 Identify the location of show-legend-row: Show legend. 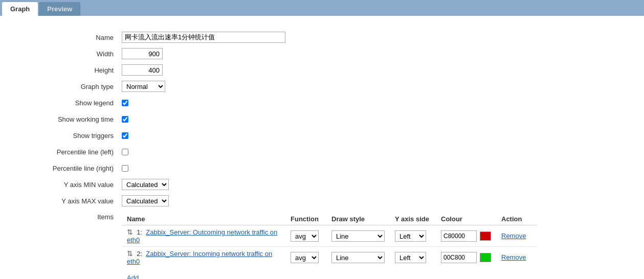
(322, 103).